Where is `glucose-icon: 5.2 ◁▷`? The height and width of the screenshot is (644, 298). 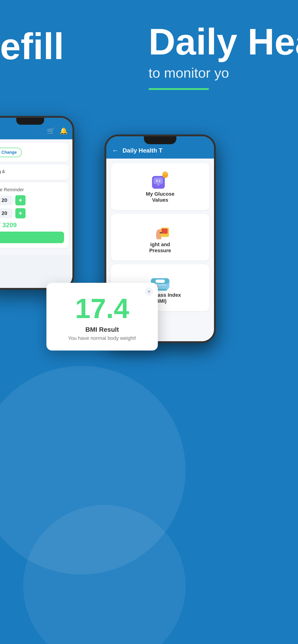
glucose-icon: 5.2 ◁▷ is located at coordinates (160, 180).